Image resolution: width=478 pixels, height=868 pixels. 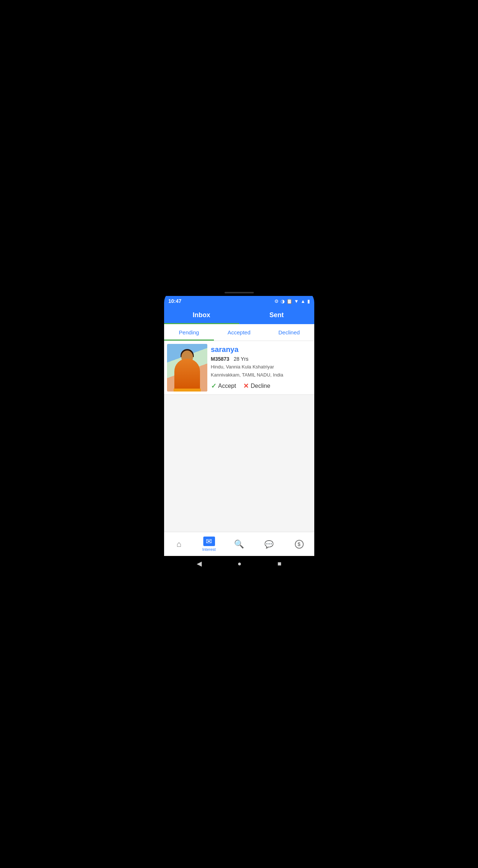 What do you see at coordinates (239, 293) in the screenshot?
I see `notch-area` at bounding box center [239, 293].